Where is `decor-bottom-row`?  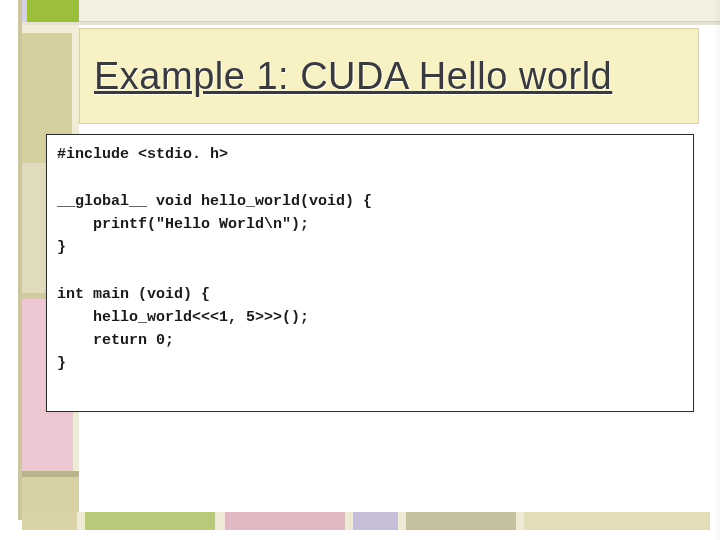
decor-bottom-row is located at coordinates (366, 521).